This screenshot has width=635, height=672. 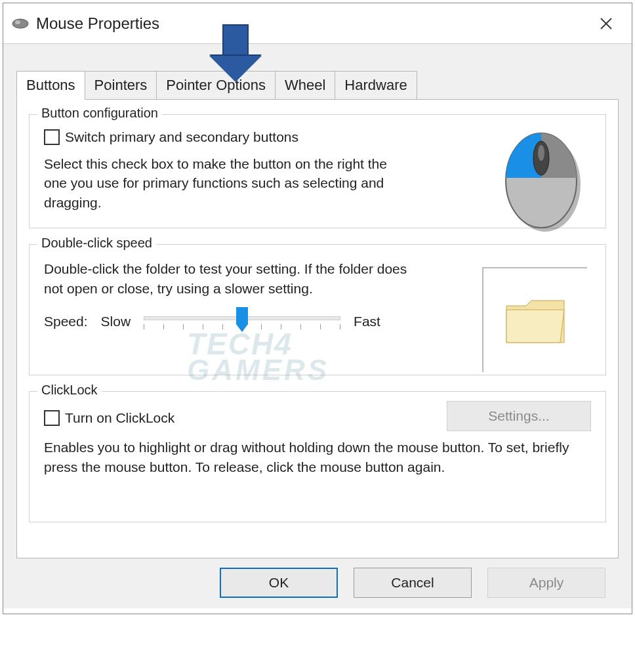 I want to click on switch-buttons-label: Switch primary and secondary buttons, so click(x=182, y=137).